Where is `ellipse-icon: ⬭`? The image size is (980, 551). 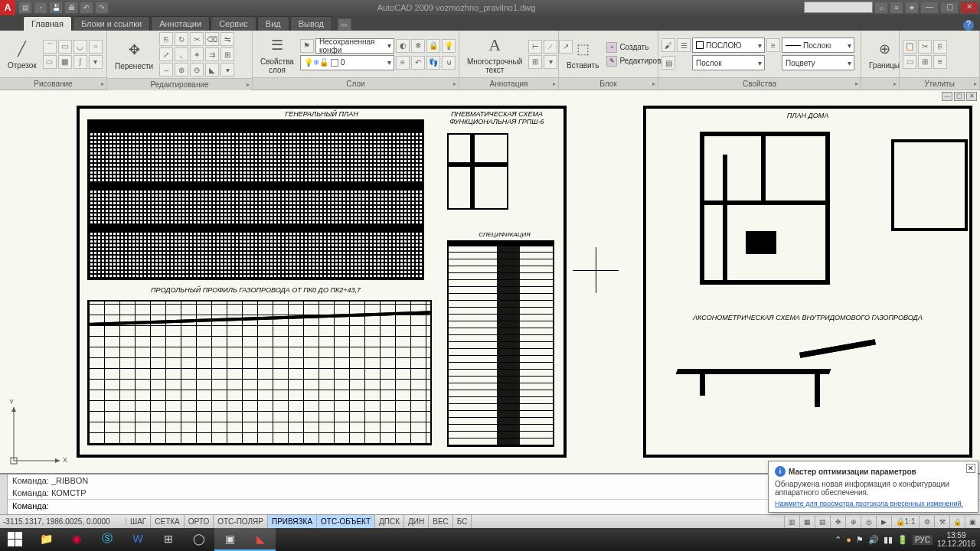
ellipse-icon: ⬭ is located at coordinates (50, 62).